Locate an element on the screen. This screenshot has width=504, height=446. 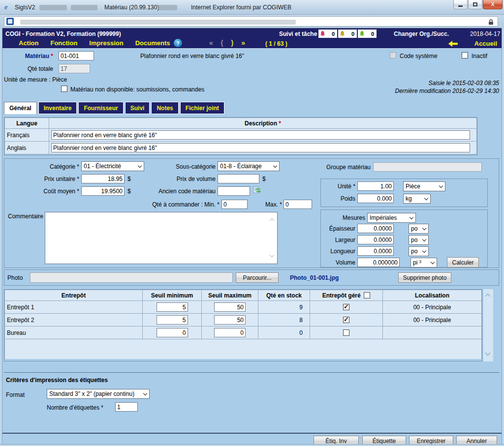
poids-field is located at coordinates (376, 199).